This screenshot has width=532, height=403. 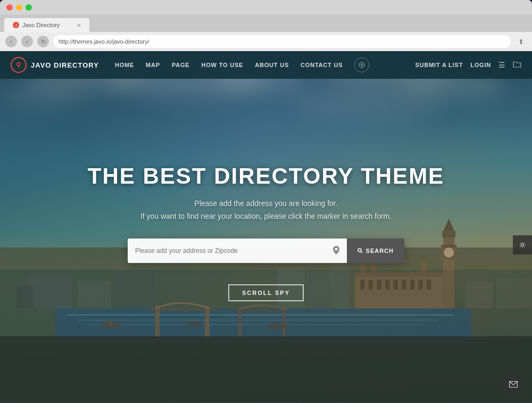 What do you see at coordinates (266, 23) in the screenshot?
I see `browser-tab-bar: J Javo Directory ×` at bounding box center [266, 23].